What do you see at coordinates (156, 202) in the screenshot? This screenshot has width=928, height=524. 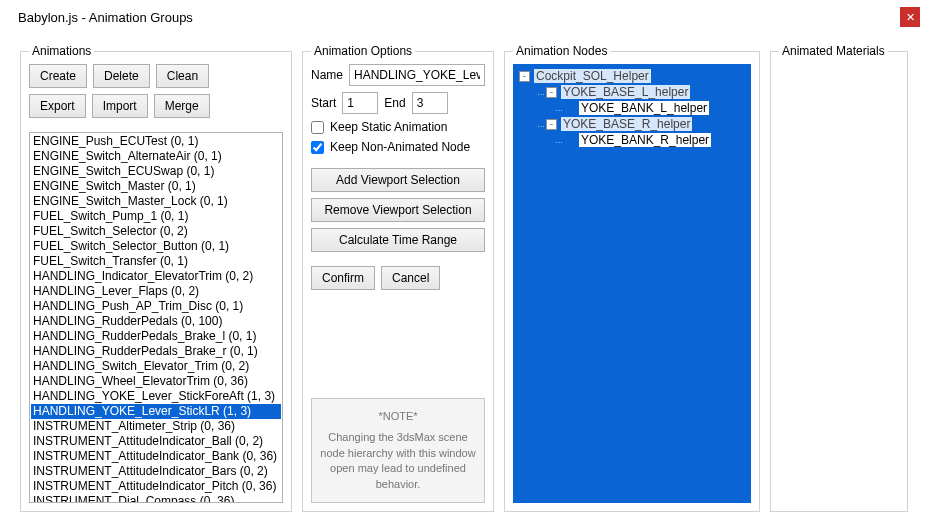 I see `list-item: ENGINE_Switch_Master_Lock (0, 1)` at bounding box center [156, 202].